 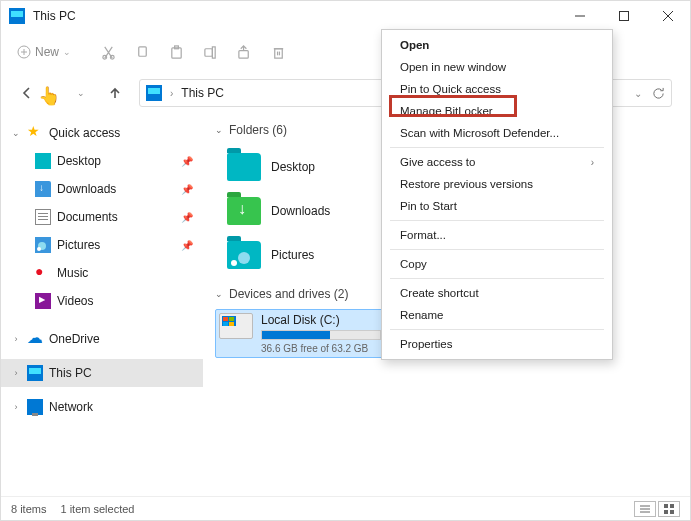 What do you see at coordinates (645, 509) in the screenshot?
I see `view-details-button` at bounding box center [645, 509].